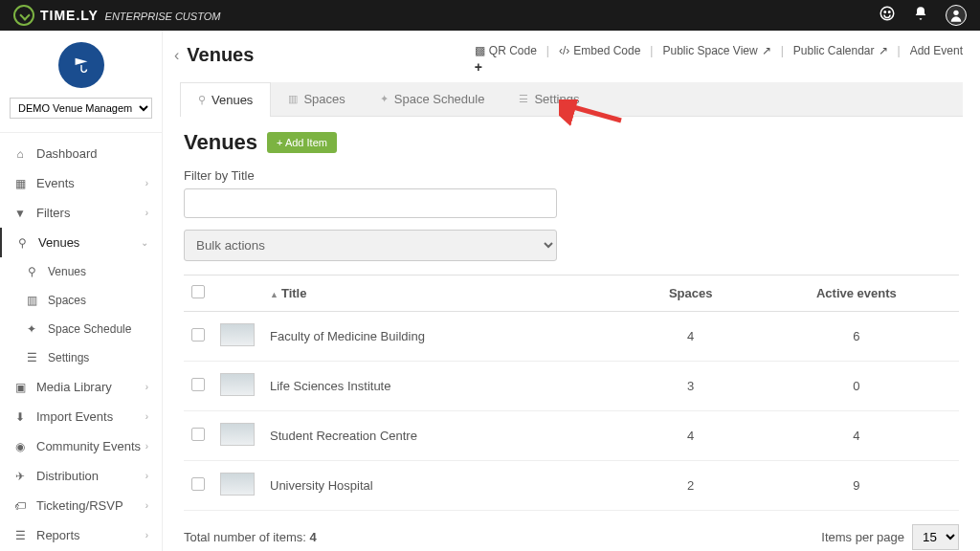  What do you see at coordinates (445, 436) in the screenshot?
I see `venue-title: Student Recreation Centre` at bounding box center [445, 436].